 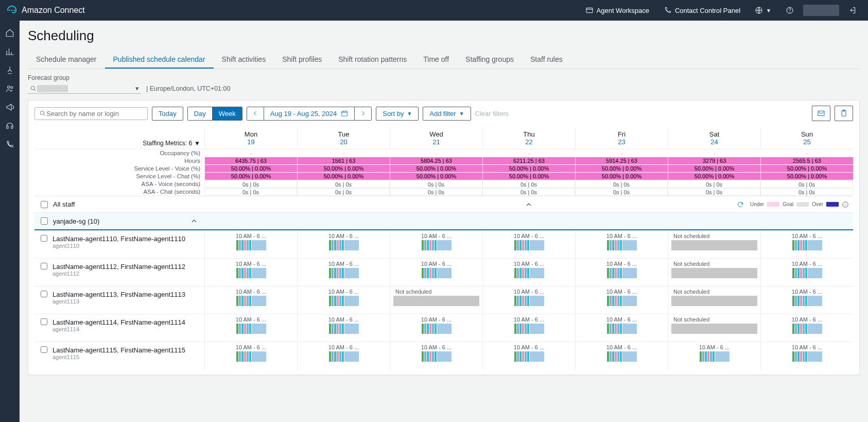 What do you see at coordinates (547, 60) in the screenshot?
I see `tab-staff-rules: Staff rules` at bounding box center [547, 60].